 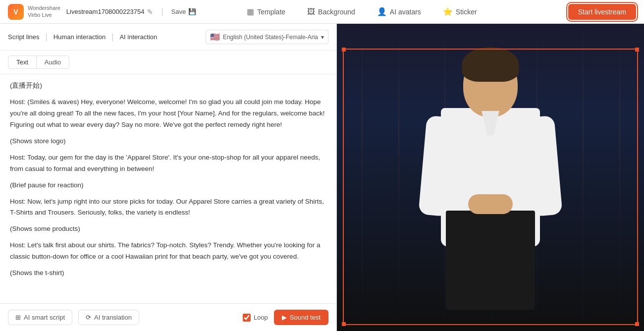 I want to click on edit-icon: ✎, so click(x=150, y=12).